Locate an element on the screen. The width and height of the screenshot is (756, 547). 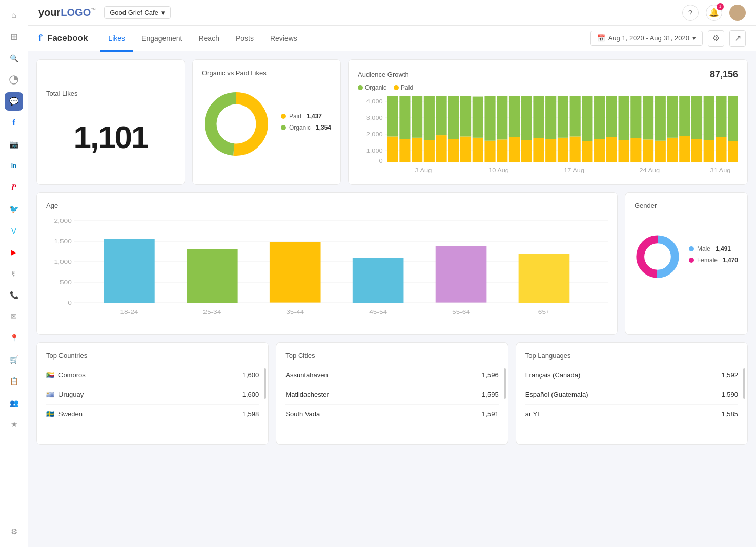
sidebar-item-phone: 📞 is located at coordinates (14, 295).